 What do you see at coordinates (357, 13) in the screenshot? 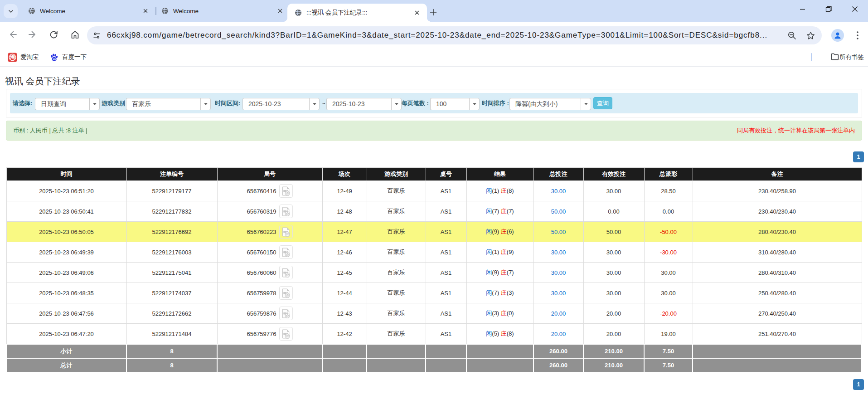
I see `tab-active-betrecord: :::视讯 会员下注纪录:::` at bounding box center [357, 13].